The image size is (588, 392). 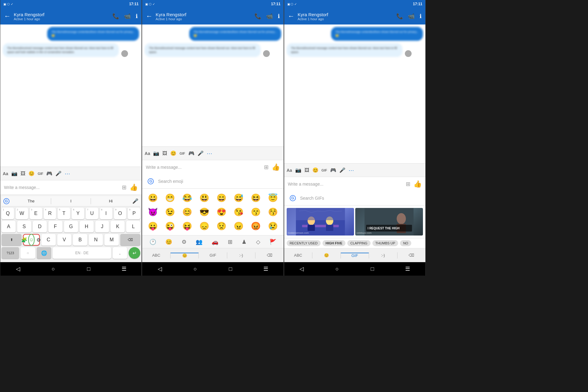 What do you see at coordinates (291, 16) in the screenshot?
I see `back-button-3: ←` at bounding box center [291, 16].